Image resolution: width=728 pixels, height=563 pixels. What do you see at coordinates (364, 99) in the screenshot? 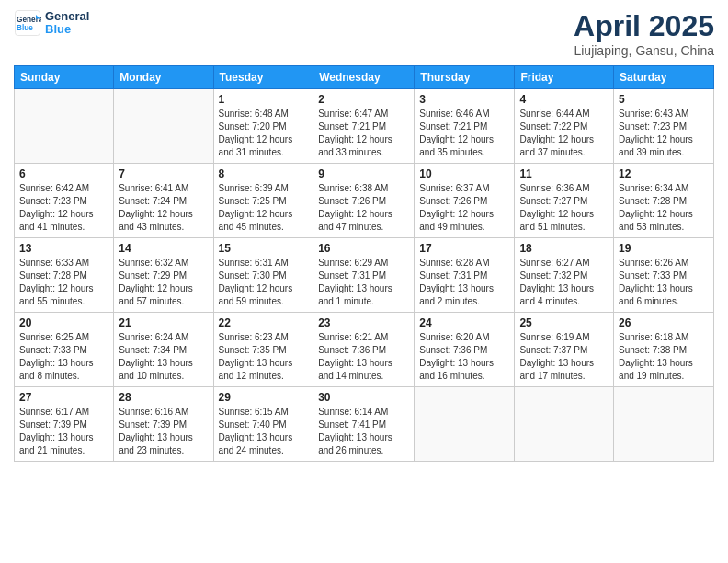
I see `day-number: 2` at bounding box center [364, 99].